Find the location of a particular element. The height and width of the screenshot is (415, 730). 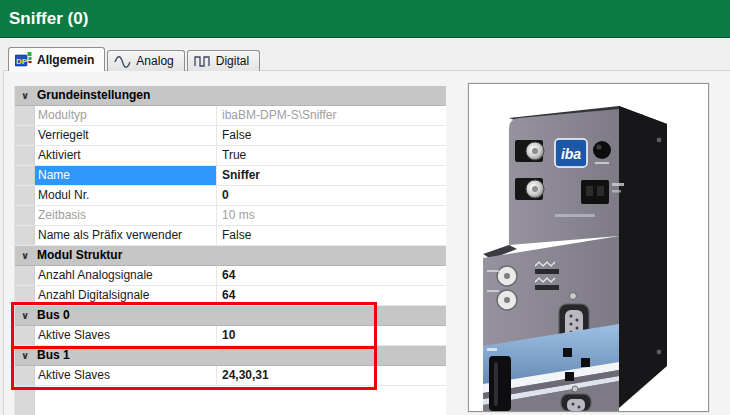

section-label: Bus 1 is located at coordinates (52, 356).